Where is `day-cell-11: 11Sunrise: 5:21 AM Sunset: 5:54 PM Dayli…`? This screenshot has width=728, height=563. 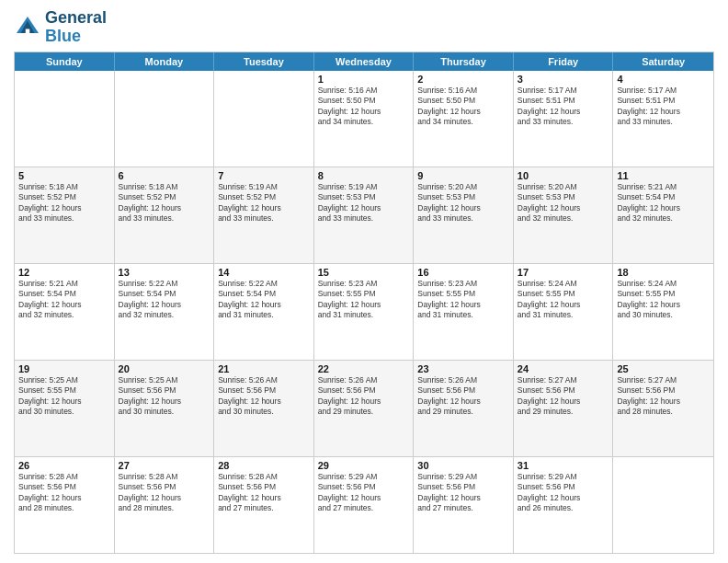 day-cell-11: 11Sunrise: 5:21 AM Sunset: 5:54 PM Dayli… is located at coordinates (664, 215).